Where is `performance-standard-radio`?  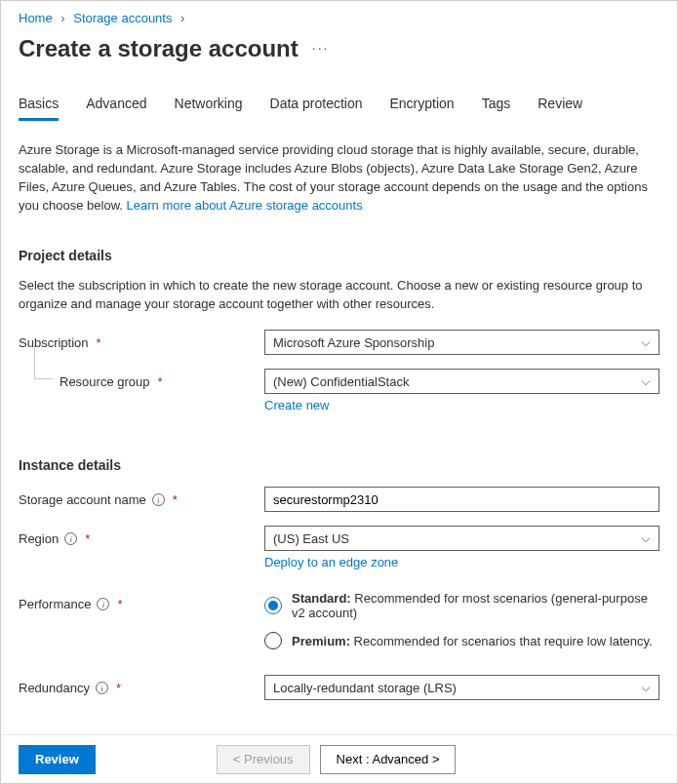
performance-standard-radio is located at coordinates (273, 606).